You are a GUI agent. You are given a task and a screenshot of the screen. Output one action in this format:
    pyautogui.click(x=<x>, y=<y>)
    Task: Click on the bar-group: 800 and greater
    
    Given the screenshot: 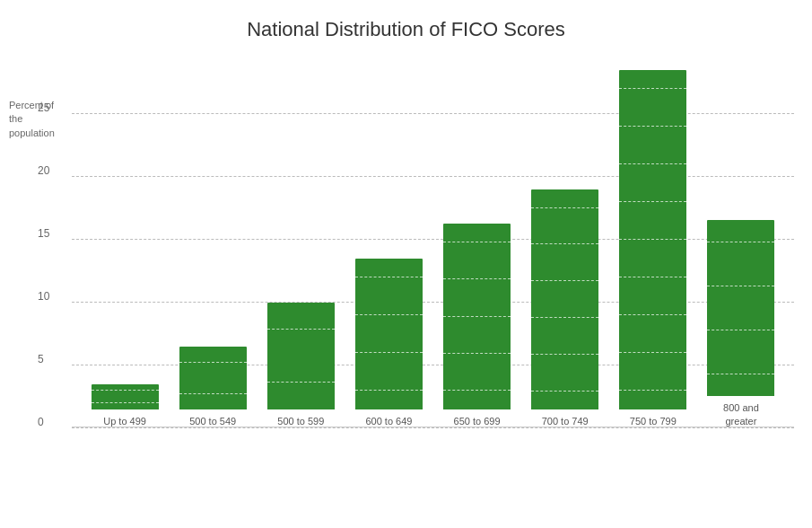 What is the action you would take?
    pyautogui.click(x=741, y=239)
    